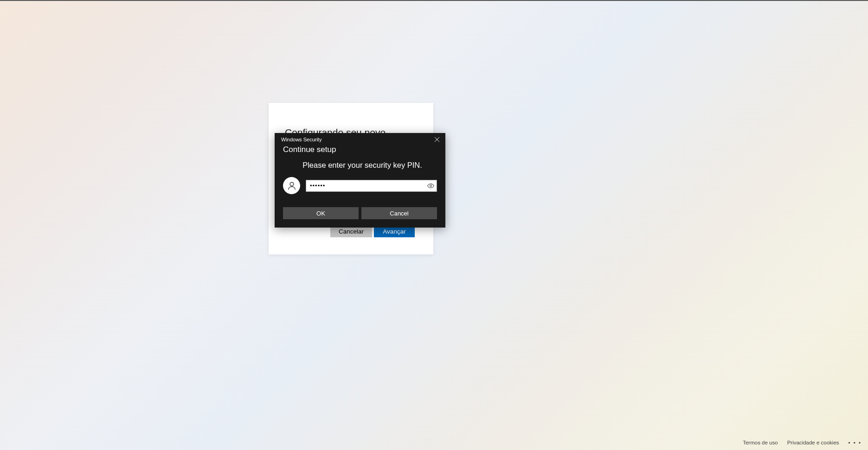 This screenshot has height=450, width=868. What do you see at coordinates (360, 180) in the screenshot?
I see `windows-security-dialog: Windows Security Continue setup Please e…` at bounding box center [360, 180].